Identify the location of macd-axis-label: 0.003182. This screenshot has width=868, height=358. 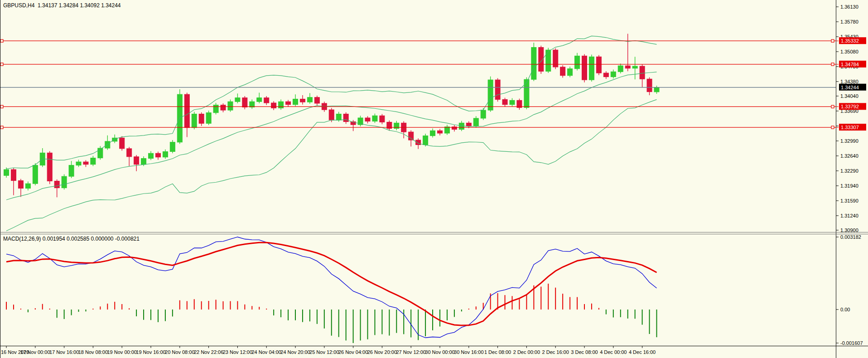
(851, 237).